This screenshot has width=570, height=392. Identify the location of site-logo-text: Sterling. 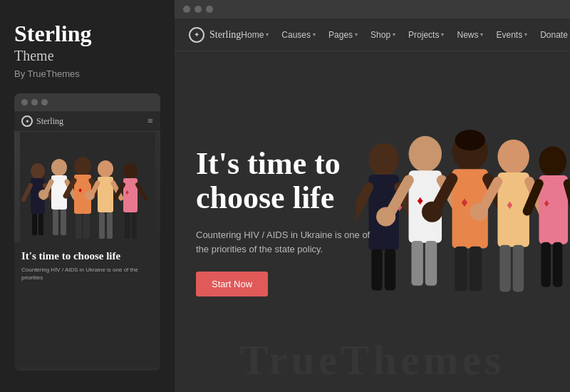
(225, 35).